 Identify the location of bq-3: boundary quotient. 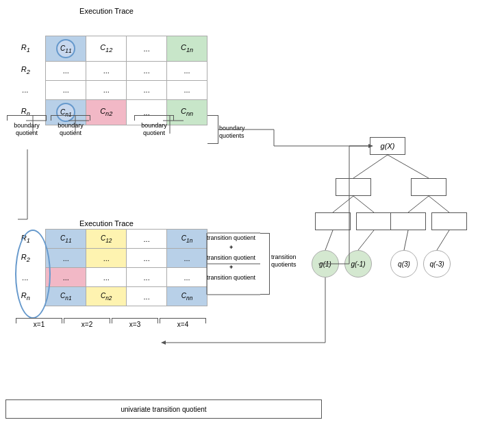
(154, 126).